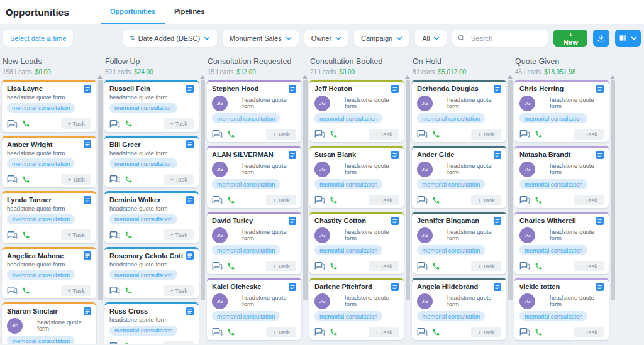 This screenshot has height=345, width=644. What do you see at coordinates (254, 243) in the screenshot?
I see `lead-card: David TurleyJGheadstone quote formmemori…` at bounding box center [254, 243].